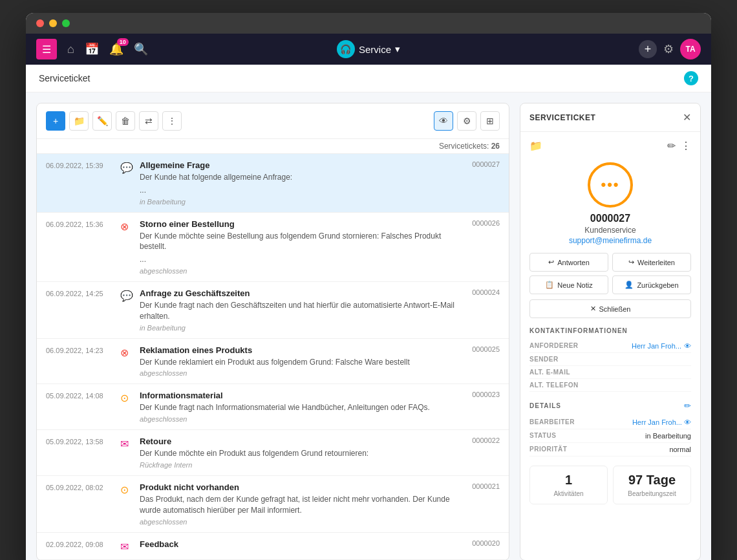 This screenshot has height=560, width=737. I want to click on columns-button: ⊞, so click(490, 121).